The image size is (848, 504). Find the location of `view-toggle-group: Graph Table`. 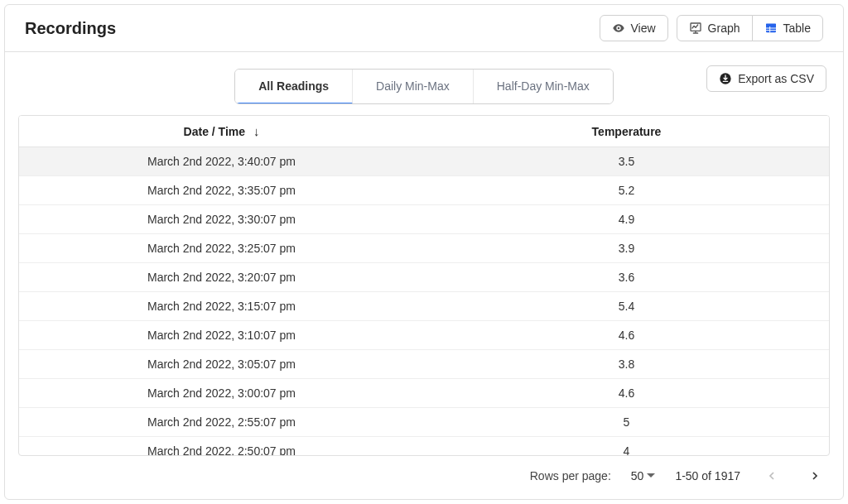

view-toggle-group: Graph Table is located at coordinates (750, 28).